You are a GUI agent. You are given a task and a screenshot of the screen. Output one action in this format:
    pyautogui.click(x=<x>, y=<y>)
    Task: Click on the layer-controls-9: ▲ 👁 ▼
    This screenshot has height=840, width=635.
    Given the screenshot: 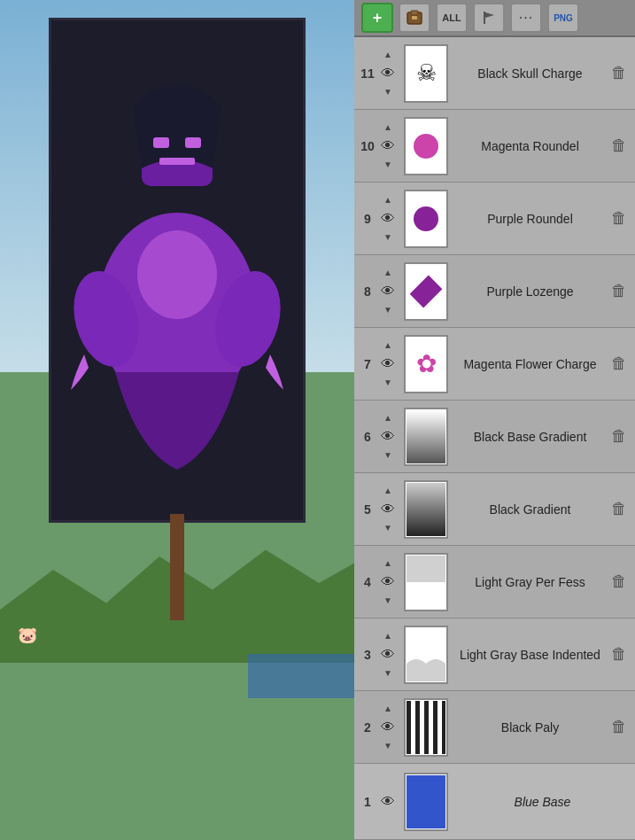 What is the action you would take?
    pyautogui.click(x=388, y=219)
    